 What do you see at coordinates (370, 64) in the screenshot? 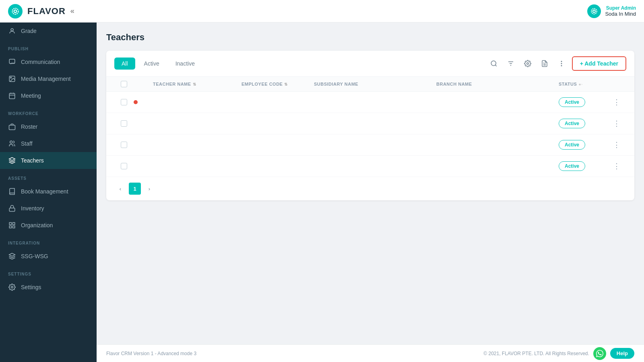
I see `tab-bar: All Active Inactive` at bounding box center [370, 64].